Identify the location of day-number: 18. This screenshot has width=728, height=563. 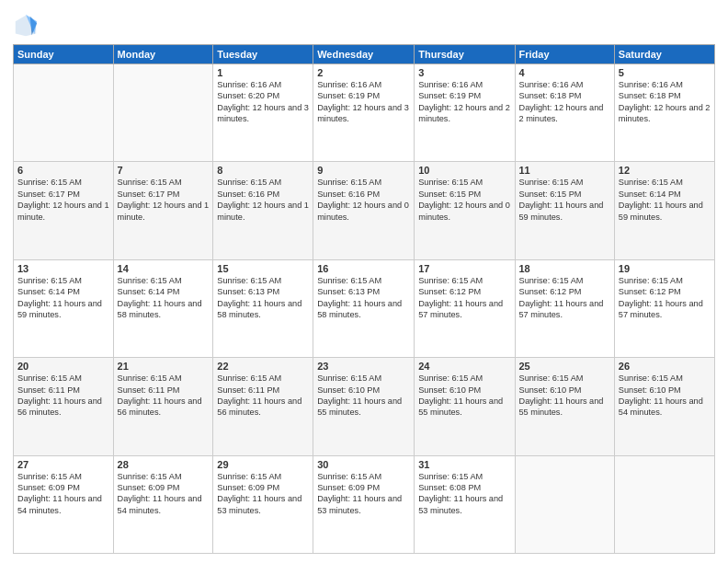
(564, 269).